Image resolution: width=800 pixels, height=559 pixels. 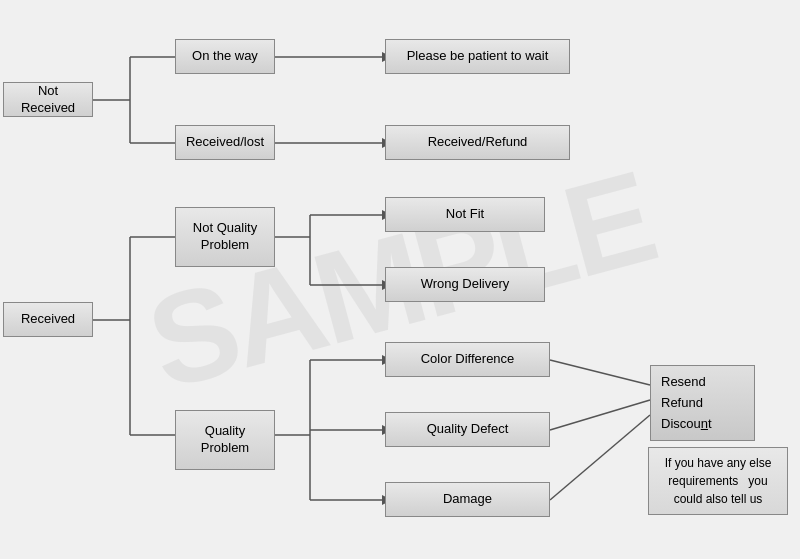 What do you see at coordinates (465, 284) in the screenshot?
I see `wrong-delivery-box: Wrong Delivery` at bounding box center [465, 284].